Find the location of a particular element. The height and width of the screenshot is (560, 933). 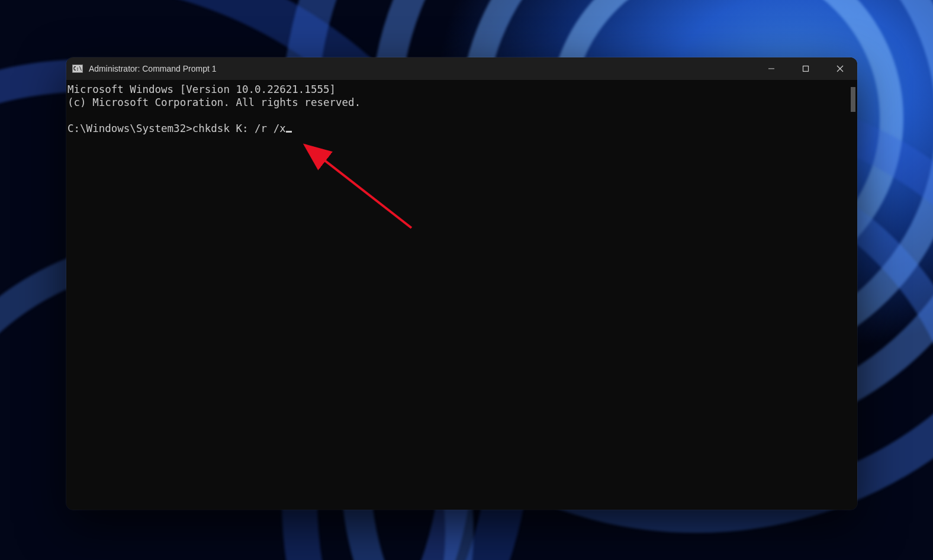

scrollbar is located at coordinates (853, 295).